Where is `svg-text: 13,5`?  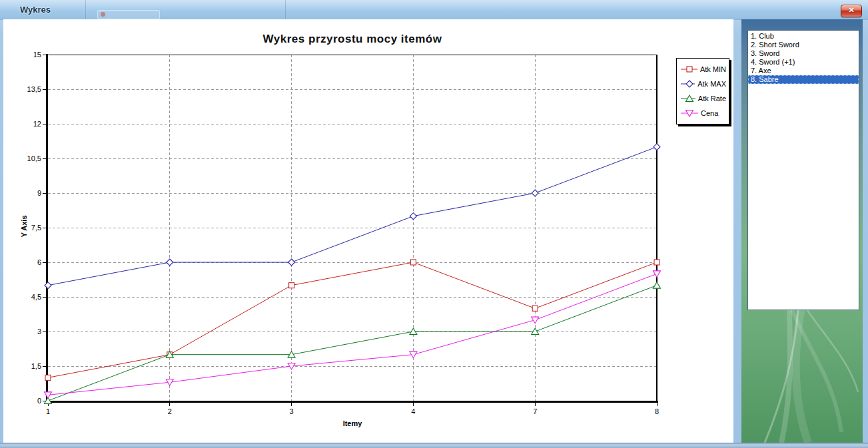 svg-text: 13,5 is located at coordinates (35, 89).